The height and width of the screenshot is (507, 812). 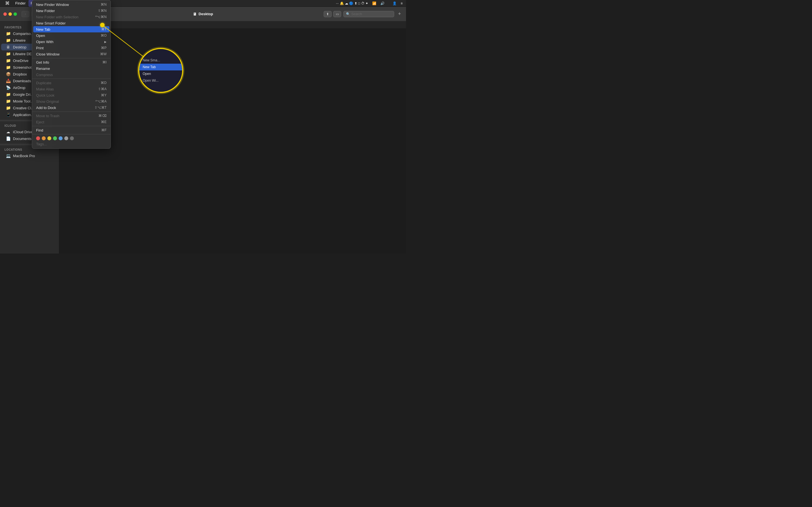 I want to click on fullscreen-button, so click(x=15, y=14).